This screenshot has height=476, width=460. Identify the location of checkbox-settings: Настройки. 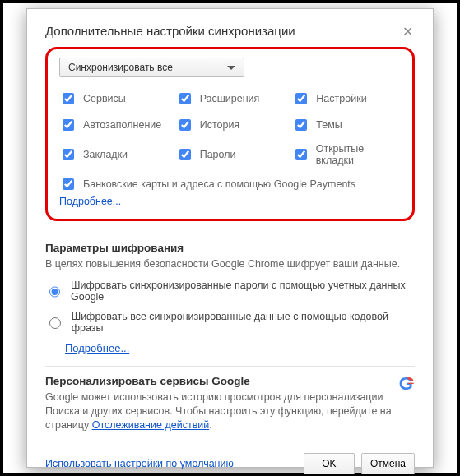
(346, 99).